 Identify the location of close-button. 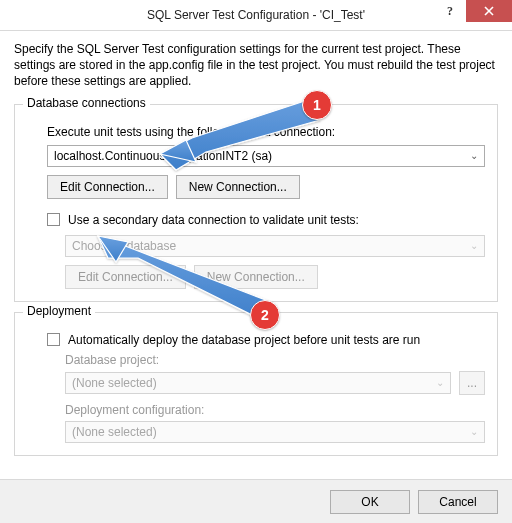
(489, 11).